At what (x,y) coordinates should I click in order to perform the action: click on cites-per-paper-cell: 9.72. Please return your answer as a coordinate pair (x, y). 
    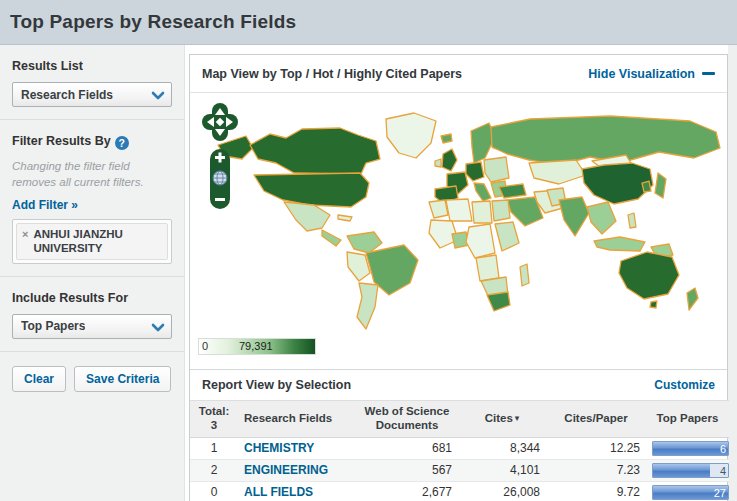
    Looking at the image, I should click on (596, 491).